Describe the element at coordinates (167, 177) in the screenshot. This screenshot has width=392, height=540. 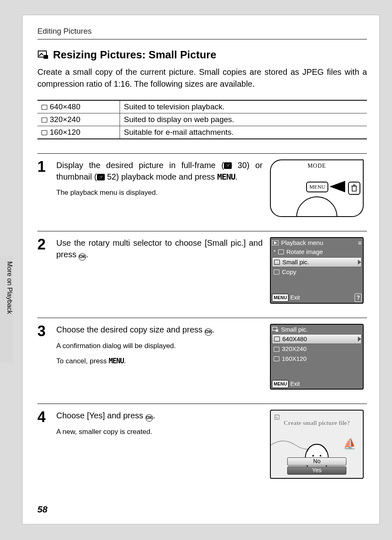
I see `t: ) playback mode and press` at that location.